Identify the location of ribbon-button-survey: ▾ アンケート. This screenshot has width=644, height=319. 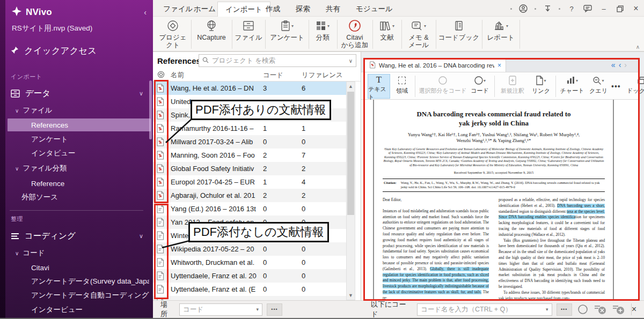
(287, 34).